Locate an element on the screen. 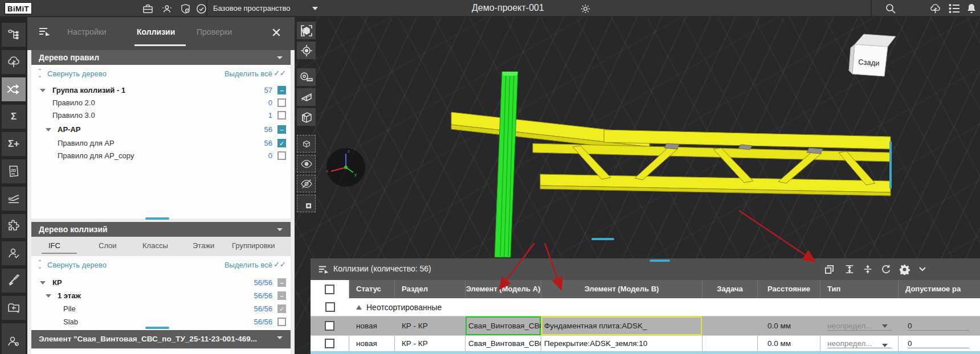  collapse-table-chevron-icon is located at coordinates (922, 269).